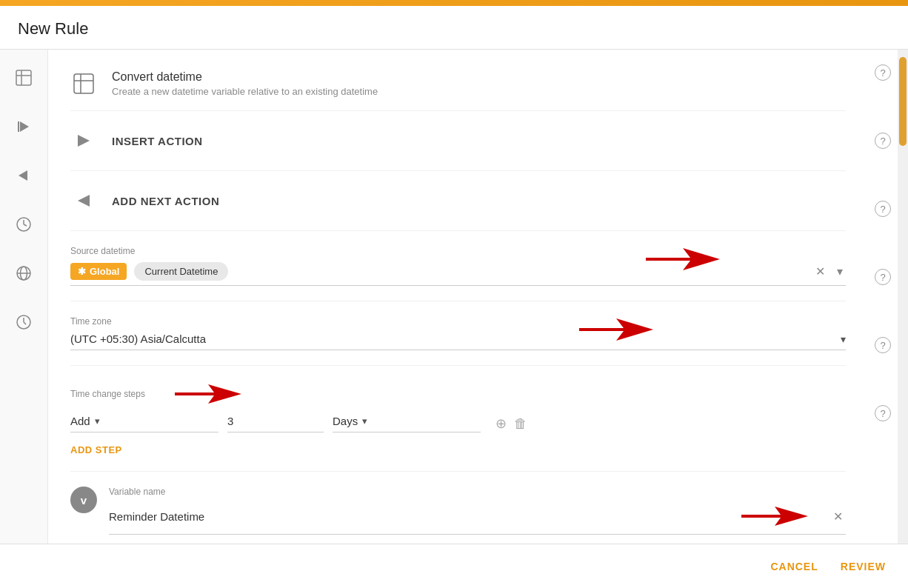 The width and height of the screenshot is (908, 588). What do you see at coordinates (838, 517) in the screenshot?
I see `variable-name-clear: ✕` at bounding box center [838, 517].